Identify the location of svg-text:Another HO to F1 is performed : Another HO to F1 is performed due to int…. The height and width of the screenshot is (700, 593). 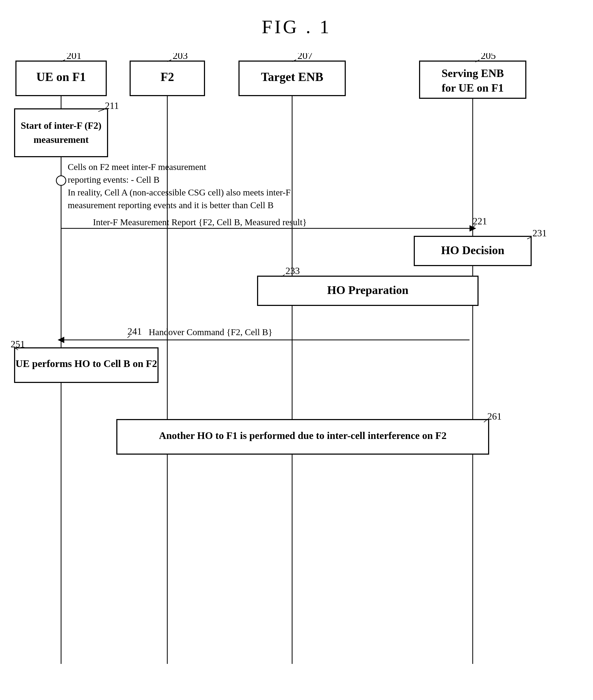
(303, 436).